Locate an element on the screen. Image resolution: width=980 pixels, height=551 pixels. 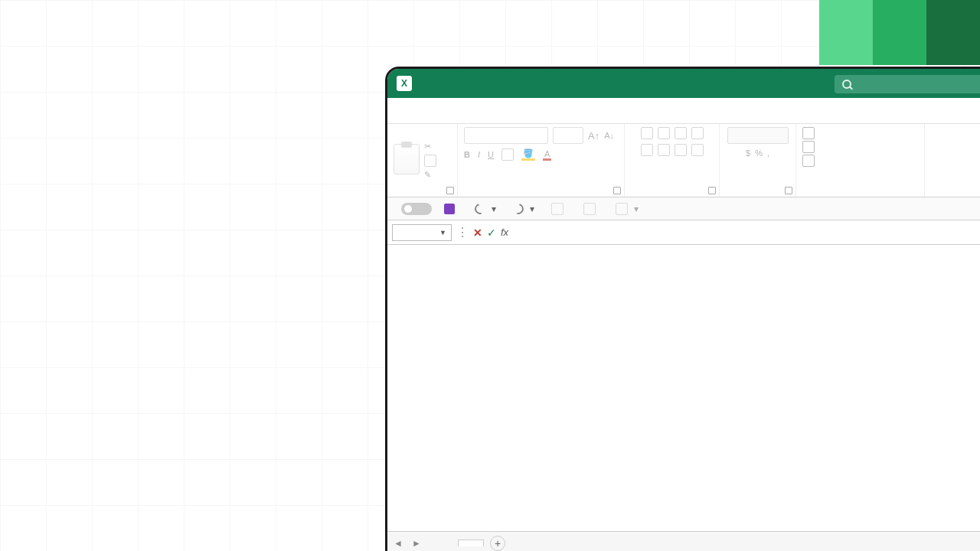
redo-icon is located at coordinates (518, 208).